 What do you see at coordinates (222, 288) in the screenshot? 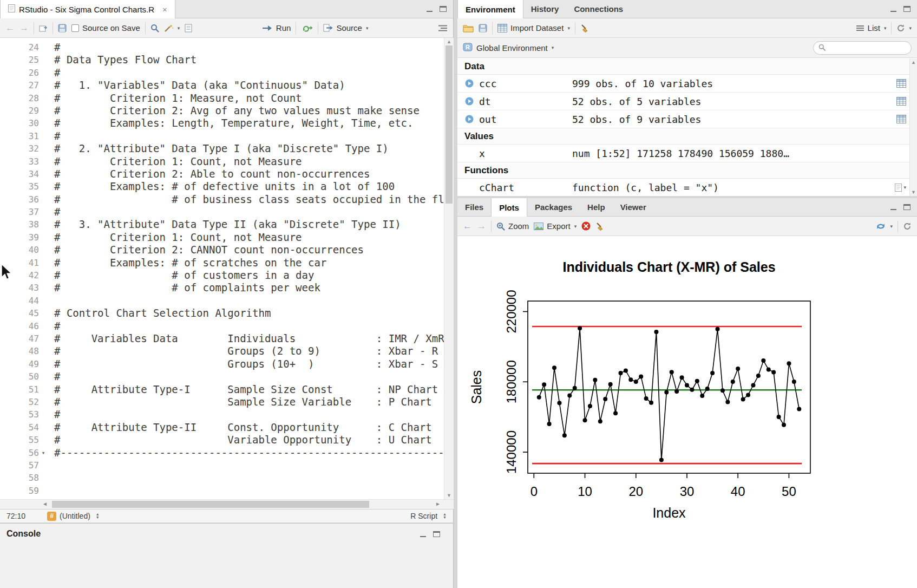
I see `code-line: 43# # of complaints per week` at bounding box center [222, 288].